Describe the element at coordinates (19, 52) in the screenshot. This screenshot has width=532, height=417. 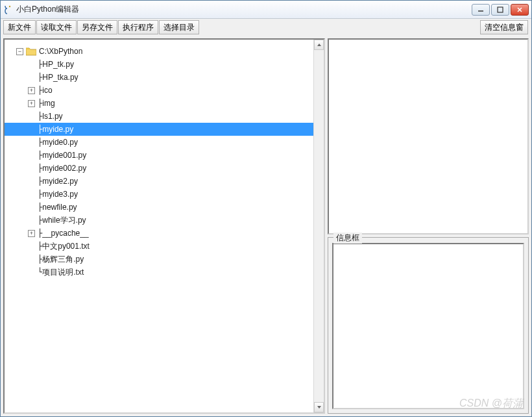
I see `collapse-icon: −` at that location.